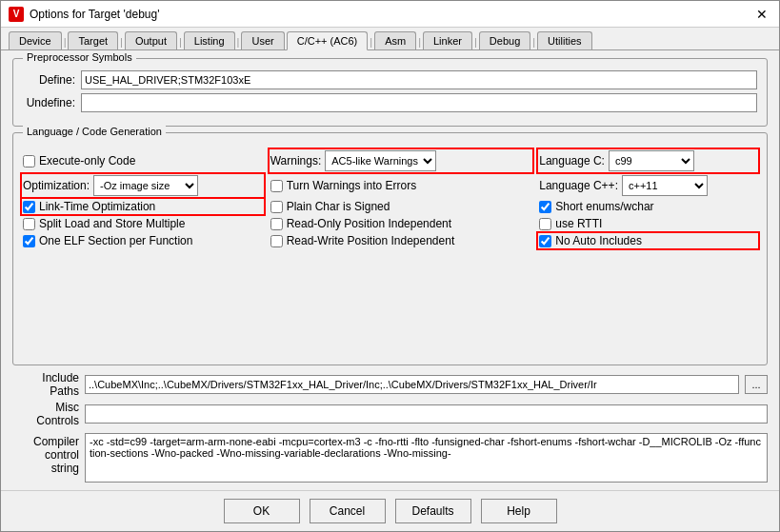 This screenshot has width=780, height=532. Describe the element at coordinates (348, 511) in the screenshot. I see `cancel-button: Cancel` at that location.